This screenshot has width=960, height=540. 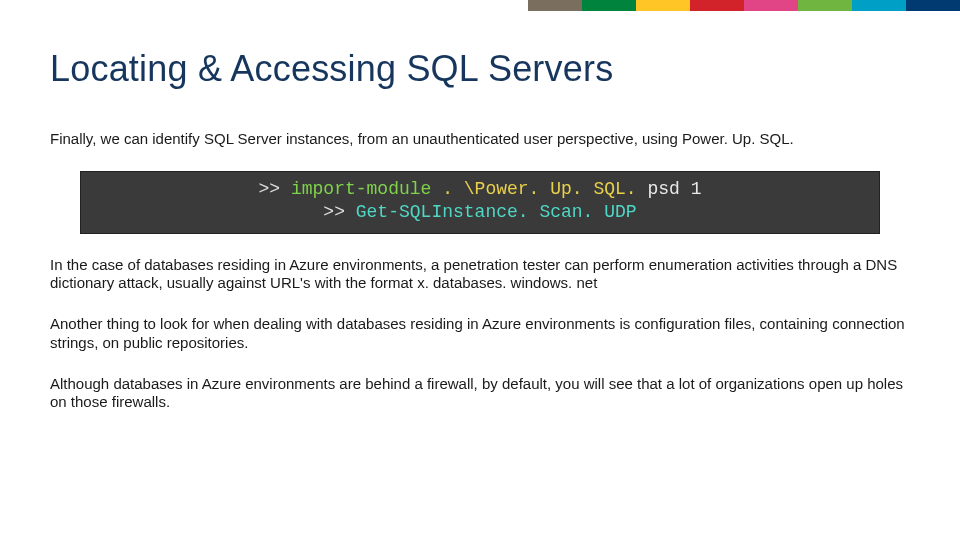 I want to click on code-token: . \Power. Up. SQL., so click(x=544, y=189).